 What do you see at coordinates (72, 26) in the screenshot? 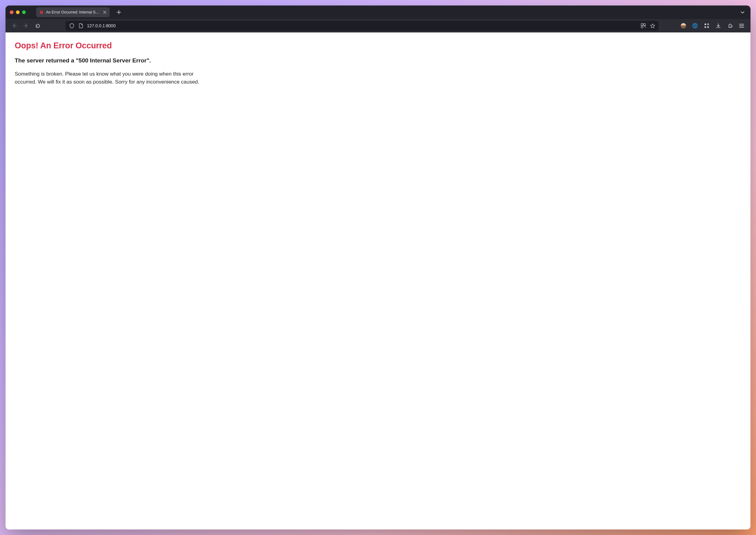
I see `shield-icon` at bounding box center [72, 26].